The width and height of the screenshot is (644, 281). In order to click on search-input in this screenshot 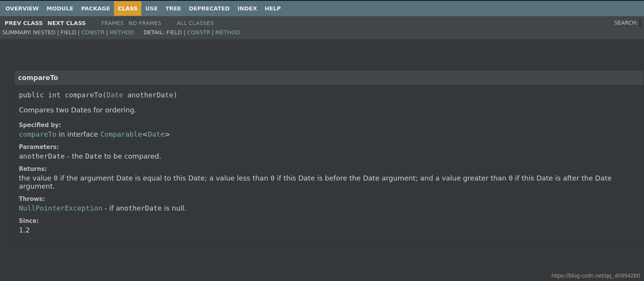, I will do `click(640, 23)`.